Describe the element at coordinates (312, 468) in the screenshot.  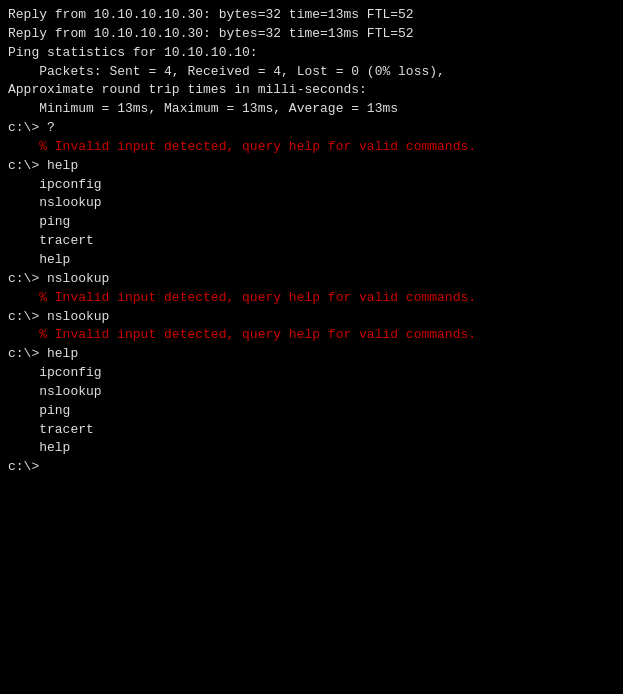
I see `terminal-line-prompt-final: c:\>` at that location.